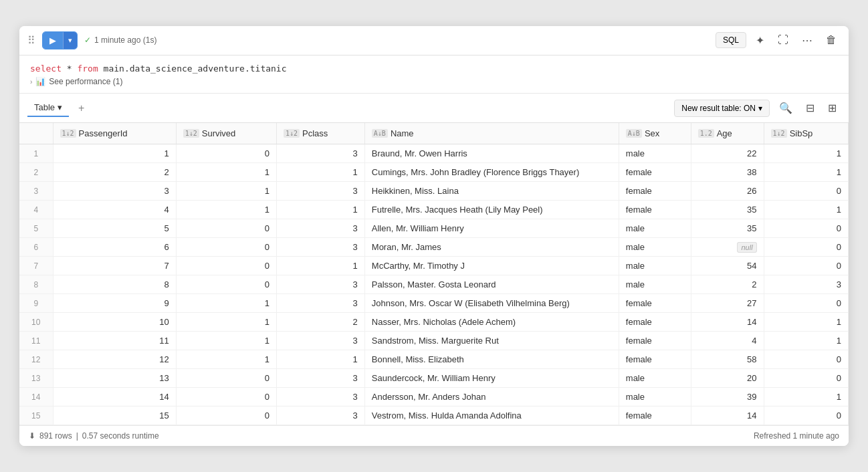 The width and height of the screenshot is (868, 472). What do you see at coordinates (40, 82) in the screenshot?
I see `perf-chart-icon: 📊` at bounding box center [40, 82].